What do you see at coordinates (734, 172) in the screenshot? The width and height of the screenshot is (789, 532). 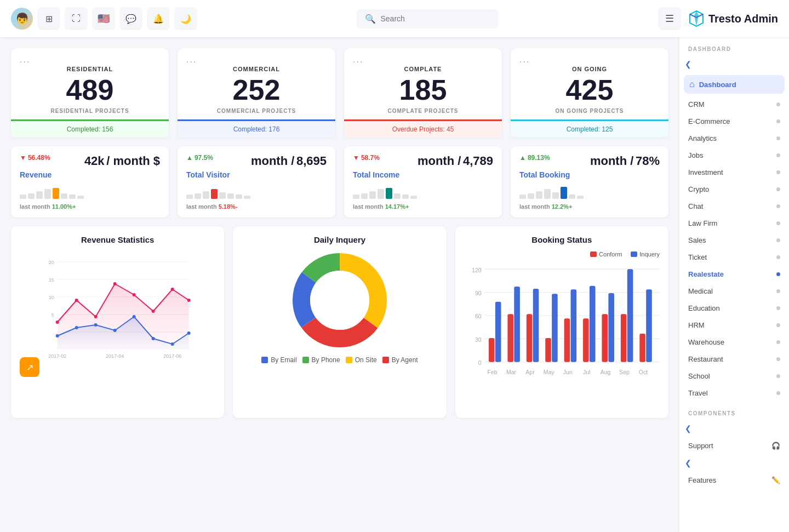 I see `sidebar-item-investment: Investment` at bounding box center [734, 172].